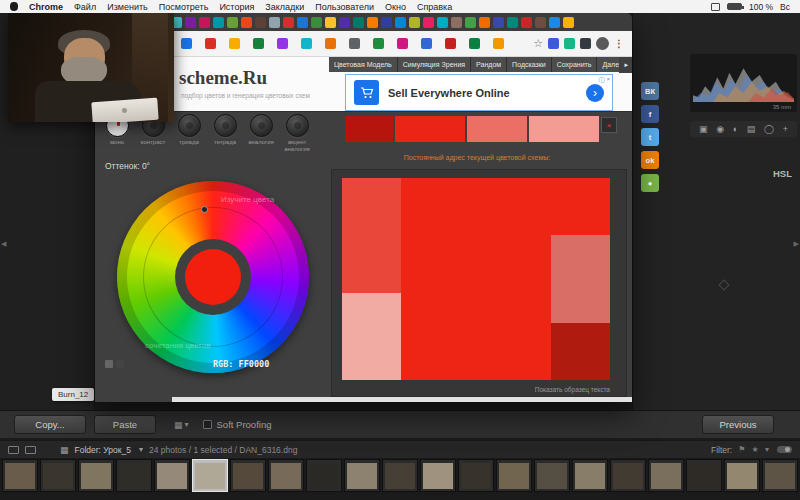 The height and width of the screenshot is (500, 800). I want to click on site-nav-tab: Сохранить, so click(575, 64).